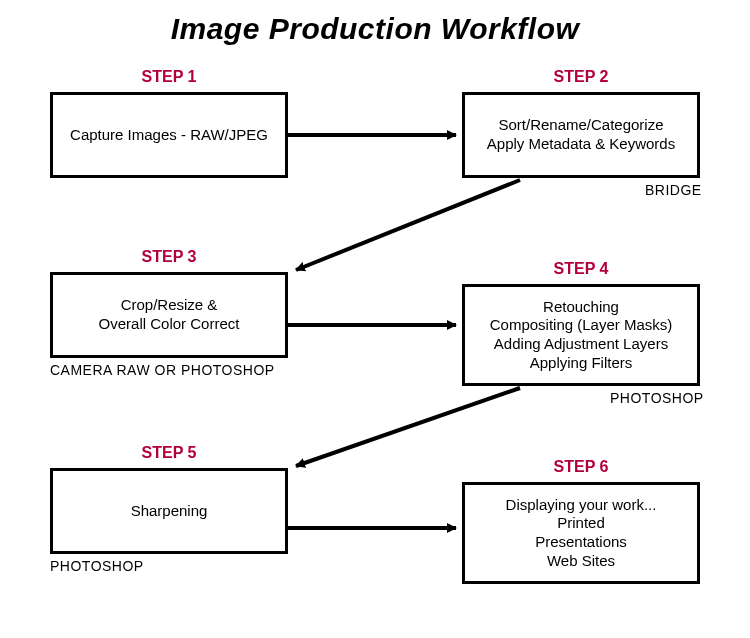  What do you see at coordinates (581, 542) in the screenshot?
I see `step6-line3: Presentations` at bounding box center [581, 542].